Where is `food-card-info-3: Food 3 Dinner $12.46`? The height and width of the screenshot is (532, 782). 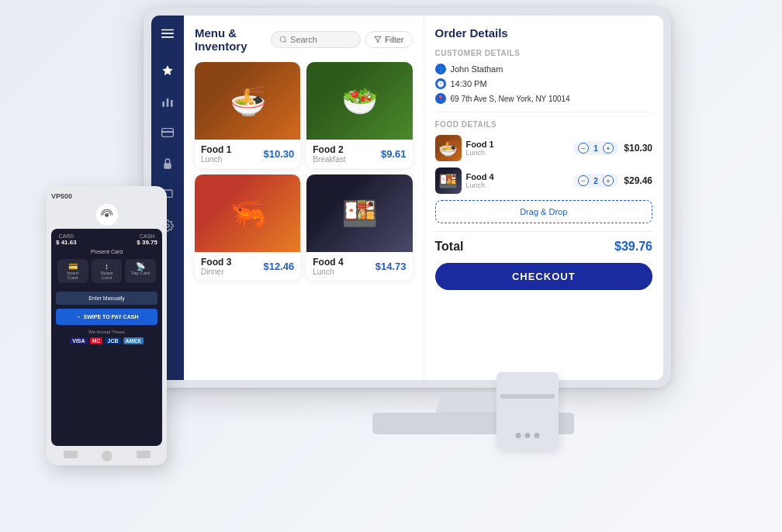
food-card-info-3: Food 3 Dinner $12.46 is located at coordinates (247, 267).